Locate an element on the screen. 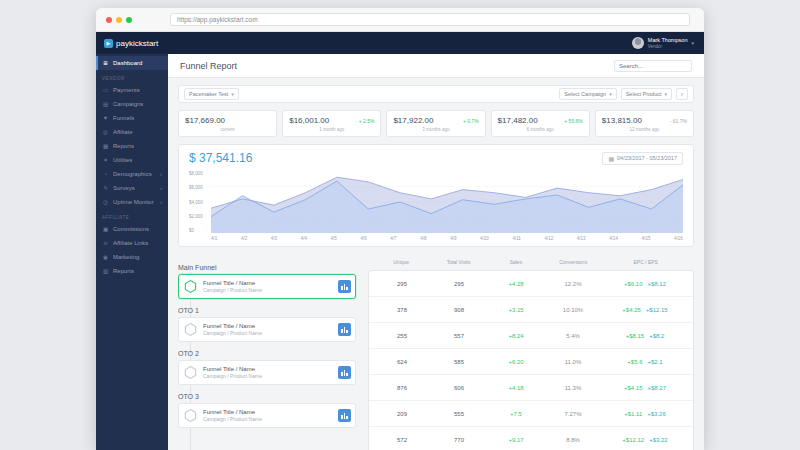 Image resolution: width=800 pixels, height=450 pixels. stat-change: + 55.6% is located at coordinates (574, 121).